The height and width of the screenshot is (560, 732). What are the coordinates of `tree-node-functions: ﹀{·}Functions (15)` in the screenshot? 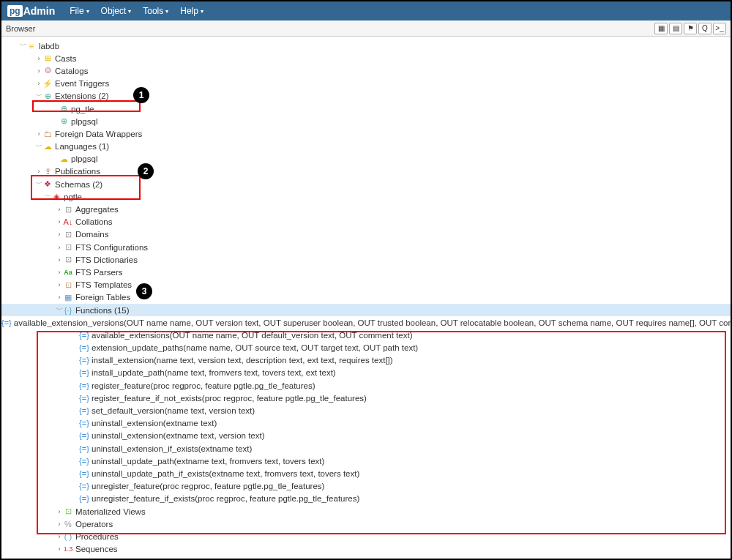 It's located at (366, 310).